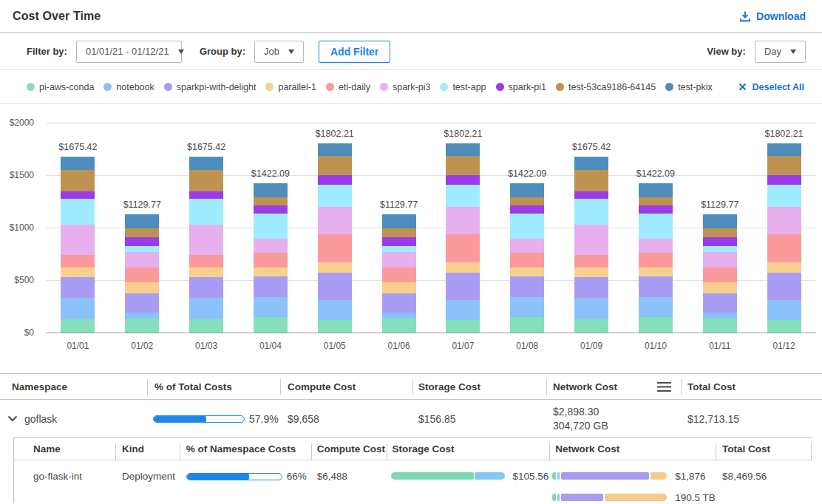 The image size is (822, 504). I want to click on y-axis-tick: $1500, so click(17, 175).